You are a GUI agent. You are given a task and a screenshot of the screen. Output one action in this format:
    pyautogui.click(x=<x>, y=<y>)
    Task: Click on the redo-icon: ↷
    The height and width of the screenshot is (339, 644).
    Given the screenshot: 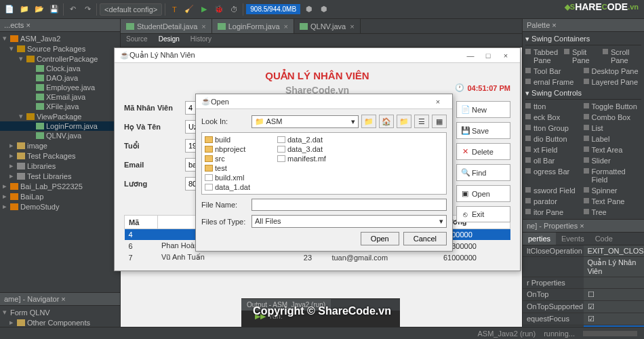 What is the action you would take?
    pyautogui.click(x=87, y=9)
    